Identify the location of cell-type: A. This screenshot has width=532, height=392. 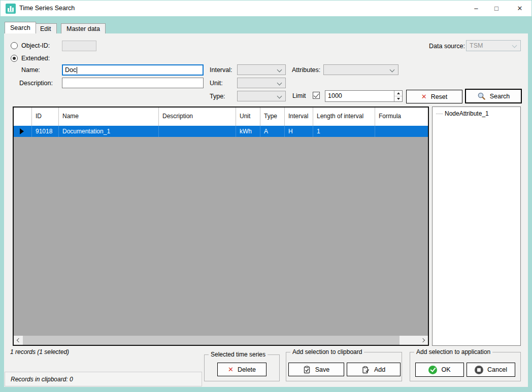
(273, 131).